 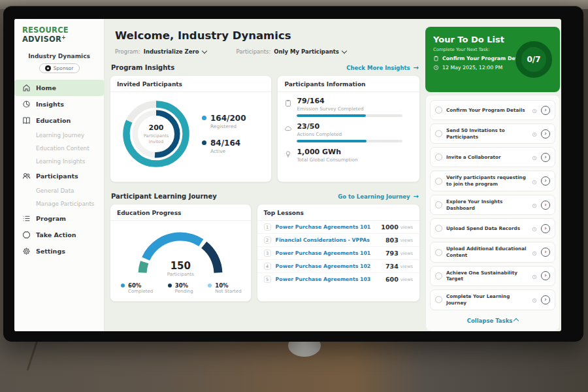 I want to click on top-lessons-card: Top Lessons 1 Power Purchase Agreements …, so click(x=338, y=253).